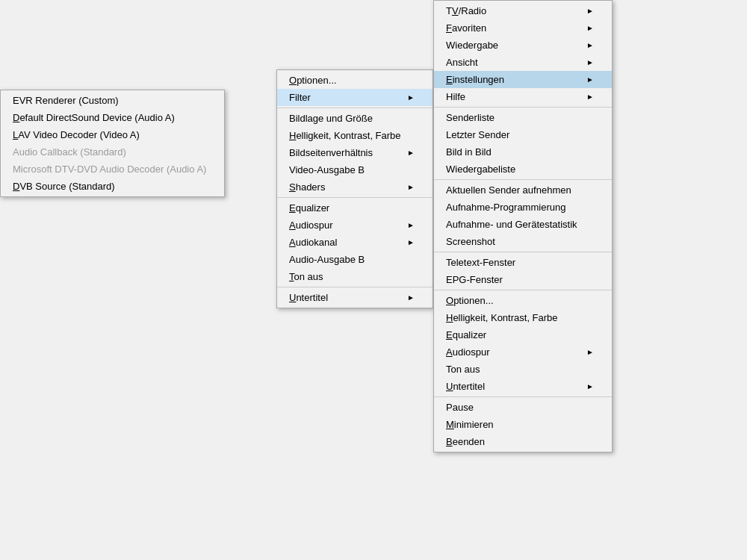 This screenshot has width=747, height=560. What do you see at coordinates (523, 45) in the screenshot?
I see `menu-item-wiedergabe: Wiedergabe ►` at bounding box center [523, 45].